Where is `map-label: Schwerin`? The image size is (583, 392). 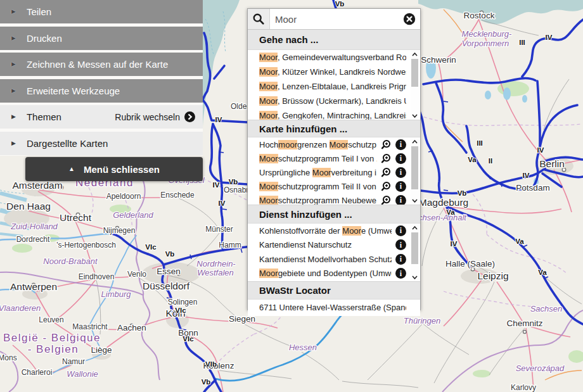
map-label: Schwerin is located at coordinates (439, 60).